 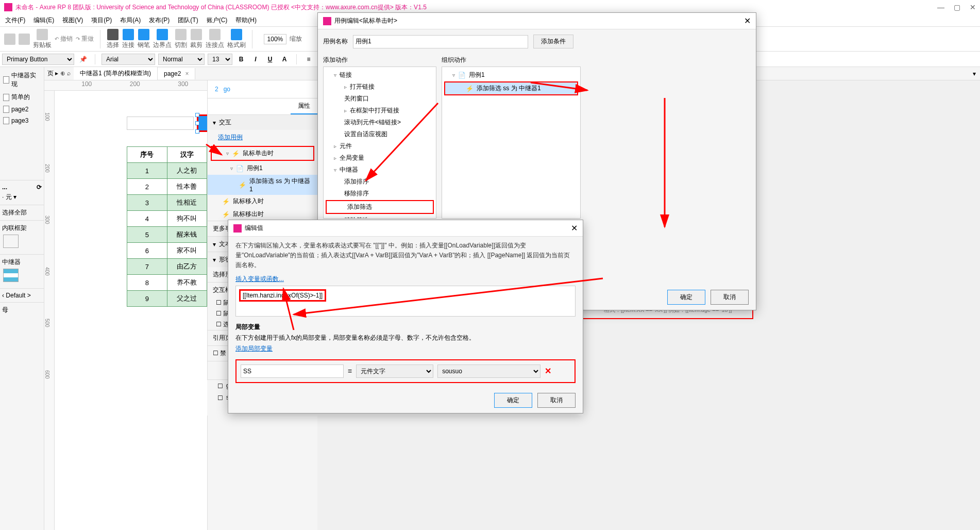 I want to click on bold-button: B, so click(x=241, y=59).